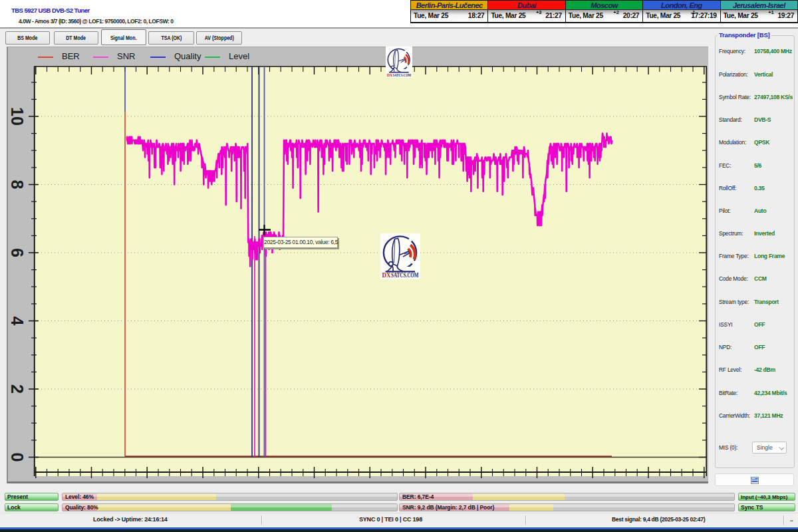 This screenshot has width=798, height=532. What do you see at coordinates (17, 458) in the screenshot?
I see `svg-text: 0` at bounding box center [17, 458].